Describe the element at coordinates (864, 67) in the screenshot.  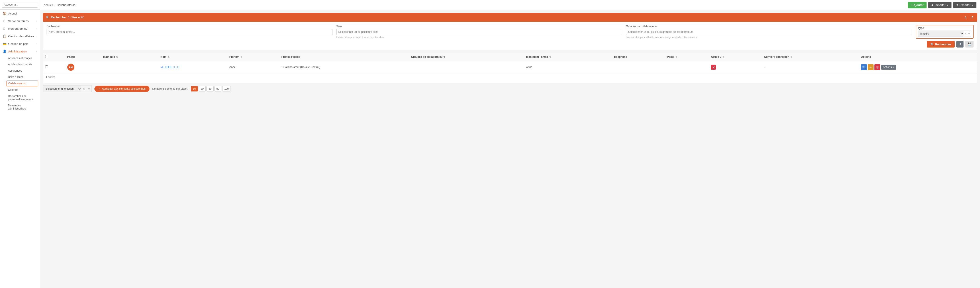
I see `view-button: 🔍` at that location.